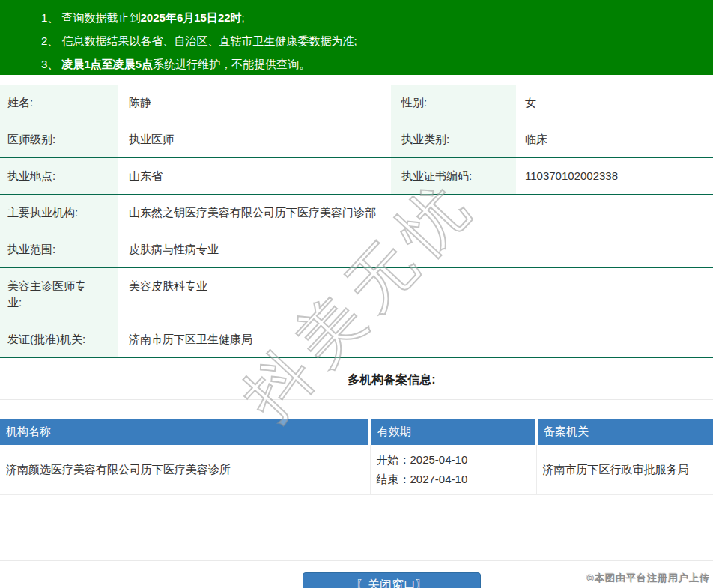 The height and width of the screenshot is (588, 713). Describe the element at coordinates (454, 139) in the screenshot. I see `category-label: 执业类别:` at that location.